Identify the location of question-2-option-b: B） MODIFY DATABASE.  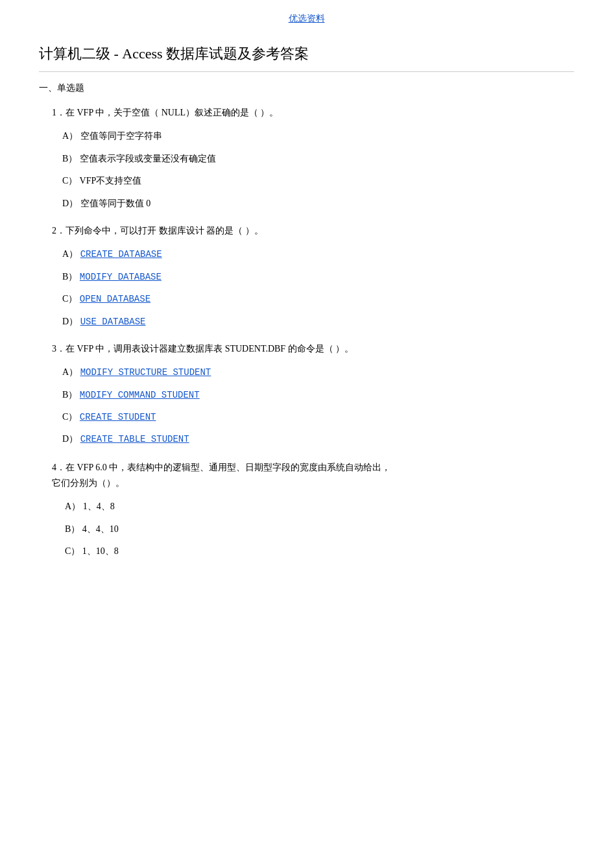
(313, 277).